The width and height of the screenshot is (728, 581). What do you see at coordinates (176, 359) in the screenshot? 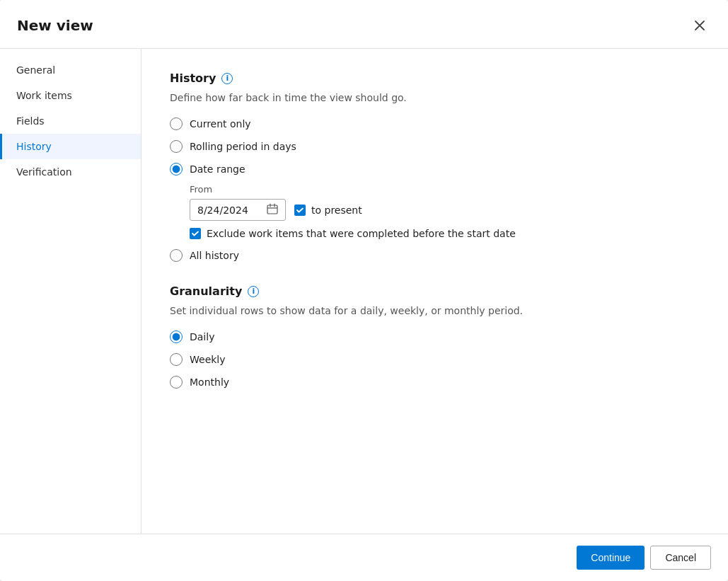
I see `weekly-radio` at bounding box center [176, 359].